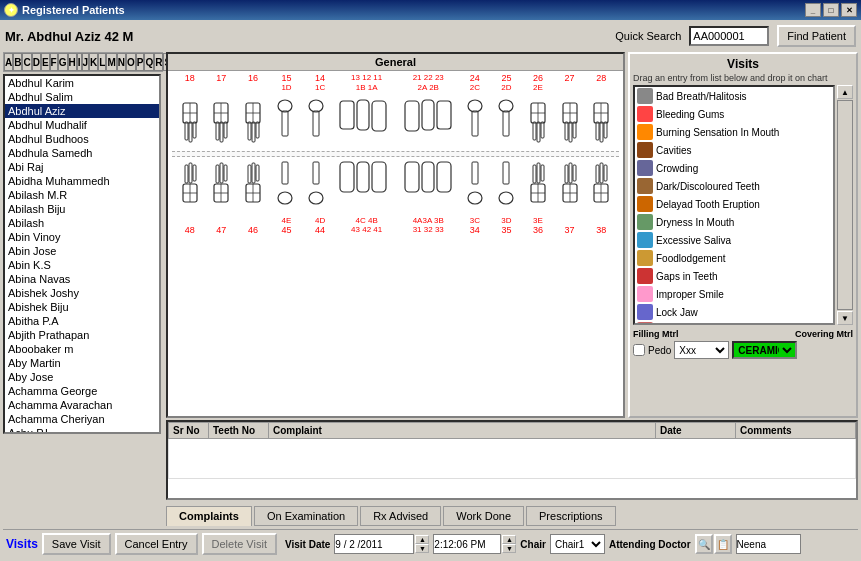  What do you see at coordinates (509, 540) in the screenshot?
I see `time-spinner-up: ▲` at bounding box center [509, 540].